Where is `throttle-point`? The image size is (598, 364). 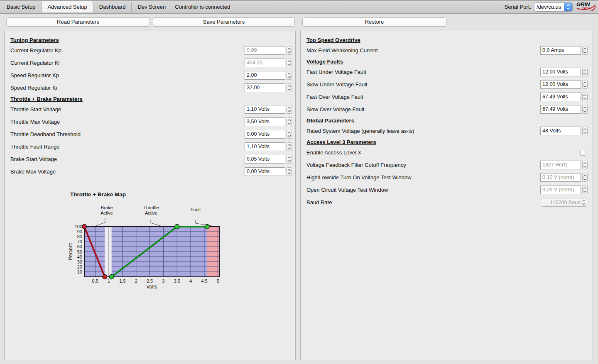 throttle-point is located at coordinates (177, 227).